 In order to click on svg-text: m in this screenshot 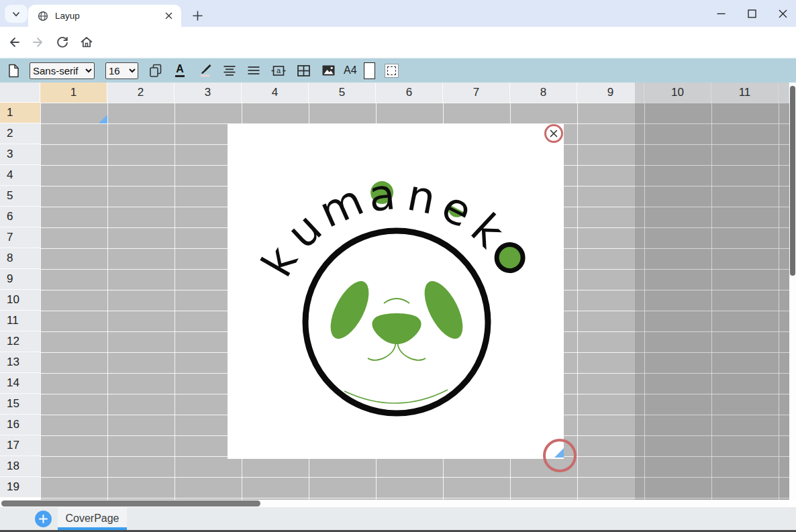, I will do `click(341, 207)`.